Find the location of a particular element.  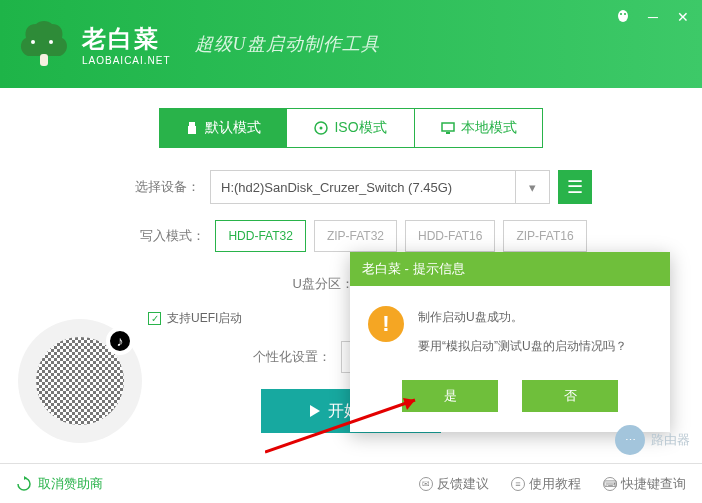

uefi-checkbox-label: 支持UEFI启动 is located at coordinates (204, 318).